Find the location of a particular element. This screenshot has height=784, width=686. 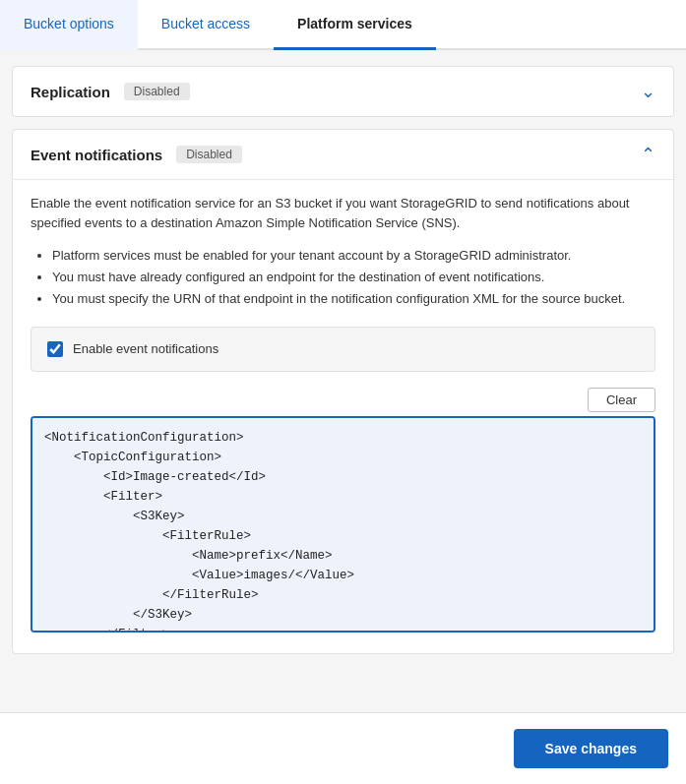

tab-bucket-options: Bucket options is located at coordinates (69, 26).